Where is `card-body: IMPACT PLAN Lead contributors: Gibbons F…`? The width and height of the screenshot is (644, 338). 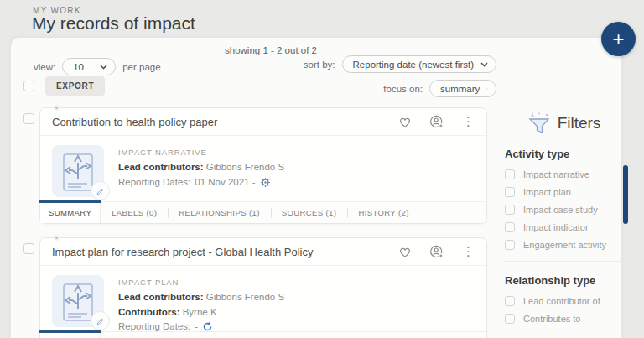
card-body: IMPACT PLAN Lead contributors: Gibbons F… is located at coordinates (263, 302).